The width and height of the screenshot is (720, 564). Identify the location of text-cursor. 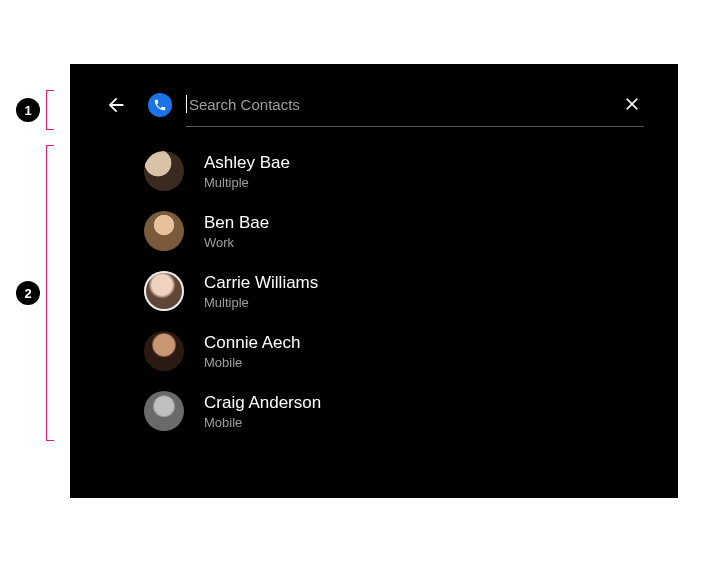
(186, 104).